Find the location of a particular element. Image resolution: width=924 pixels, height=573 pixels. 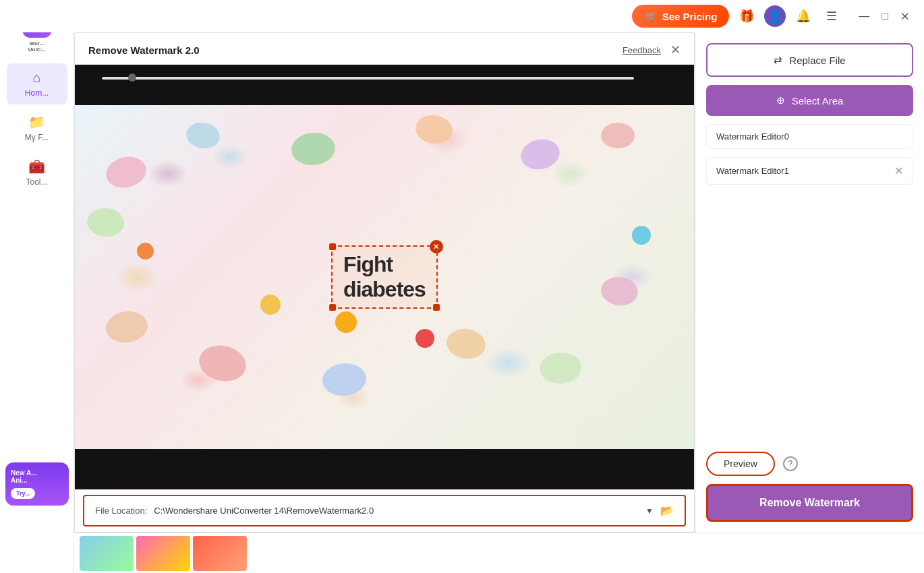

see-pricing-label: See Pricing is located at coordinates (690, 16).